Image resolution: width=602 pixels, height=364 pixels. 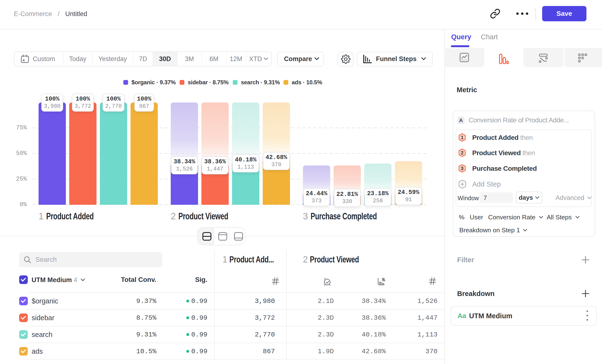 What do you see at coordinates (462, 153) in the screenshot?
I see `svg-text: 2` at bounding box center [462, 153].